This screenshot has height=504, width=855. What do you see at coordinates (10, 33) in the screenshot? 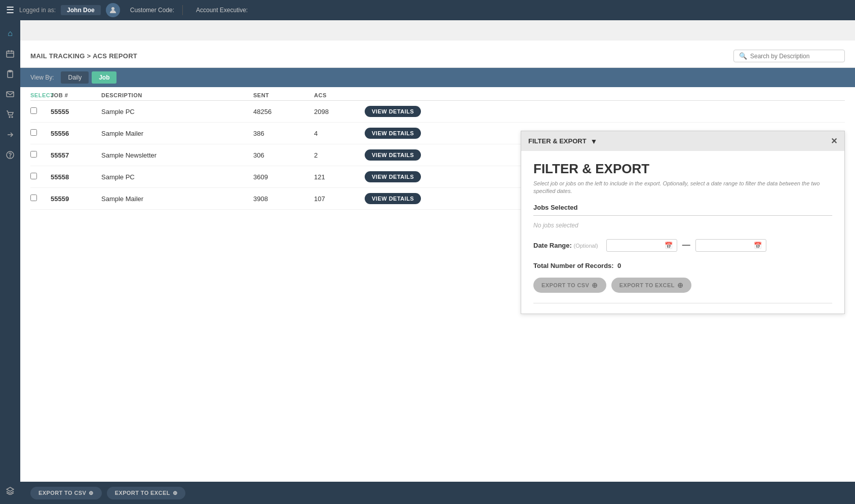
I see `home-icon: ⌂` at bounding box center [10, 33].